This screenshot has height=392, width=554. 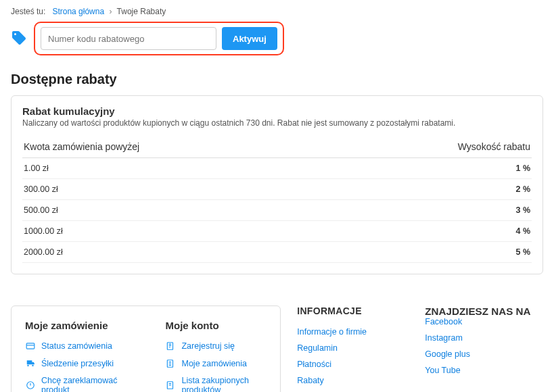 What do you see at coordinates (484, 311) in the screenshot?
I see `social-title: ZNAJDZIESZ NAS NA` at bounding box center [484, 311].